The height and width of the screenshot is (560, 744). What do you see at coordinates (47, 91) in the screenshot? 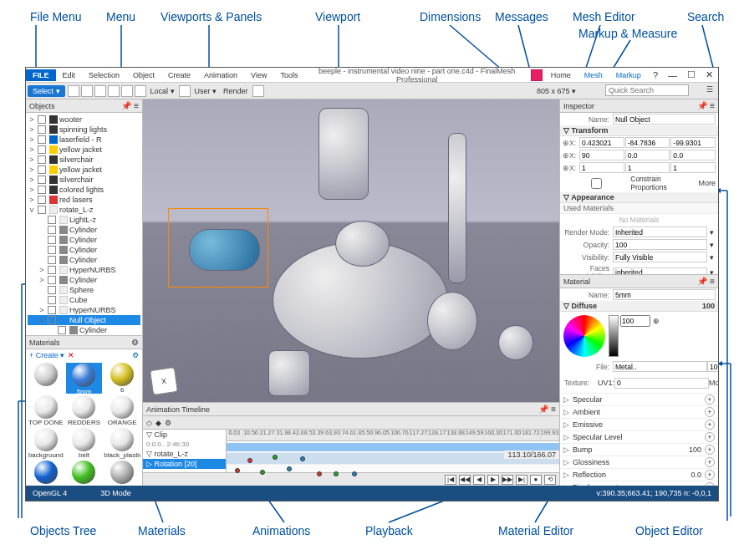
I see `select-tool-button: Select ▾` at bounding box center [47, 91].